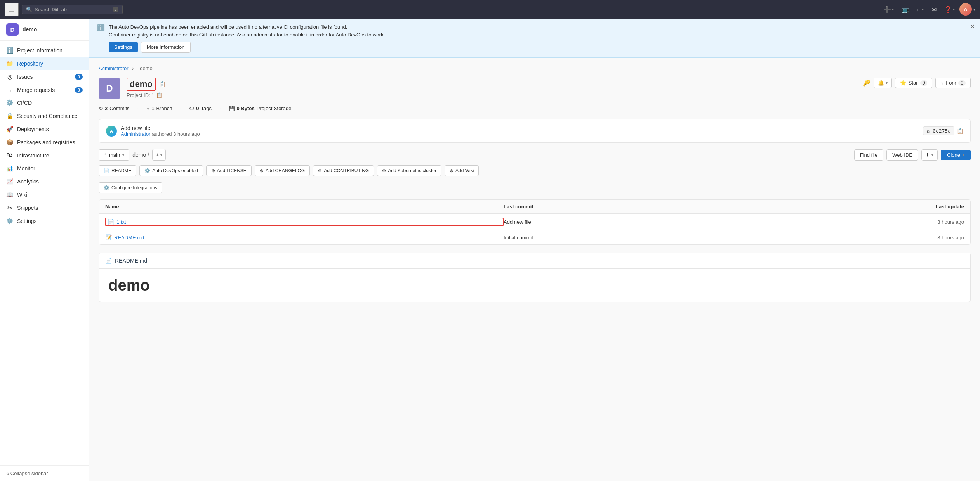  I want to click on branches-stat: ⑃ 1 Branch, so click(159, 109).